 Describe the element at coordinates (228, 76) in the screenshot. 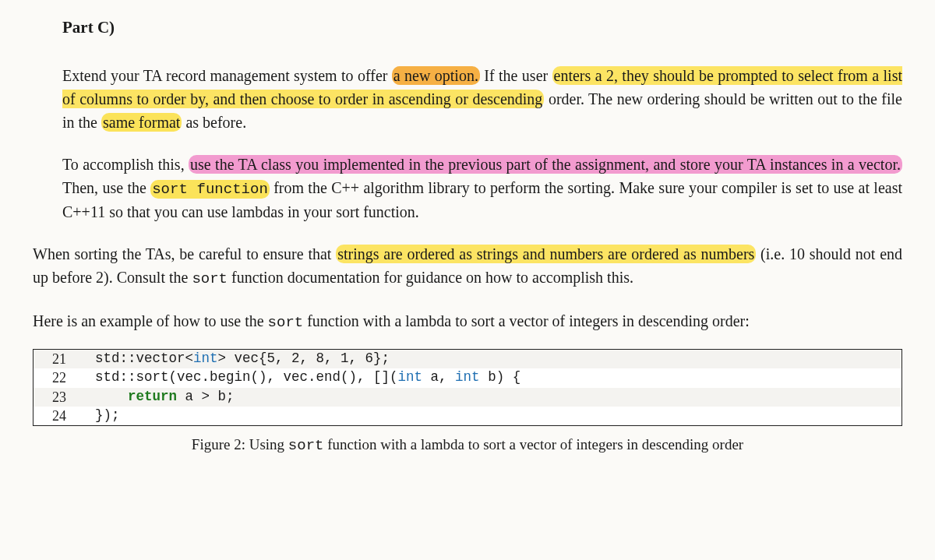

I see `text: Extend your TA record management system …` at that location.